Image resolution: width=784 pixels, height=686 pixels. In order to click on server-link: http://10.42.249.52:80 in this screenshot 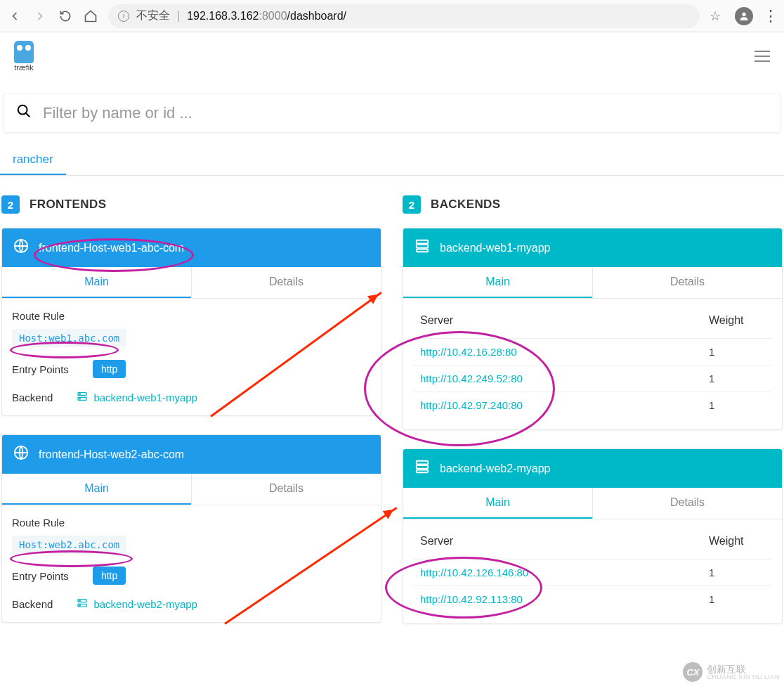, I will do `click(471, 378)`.